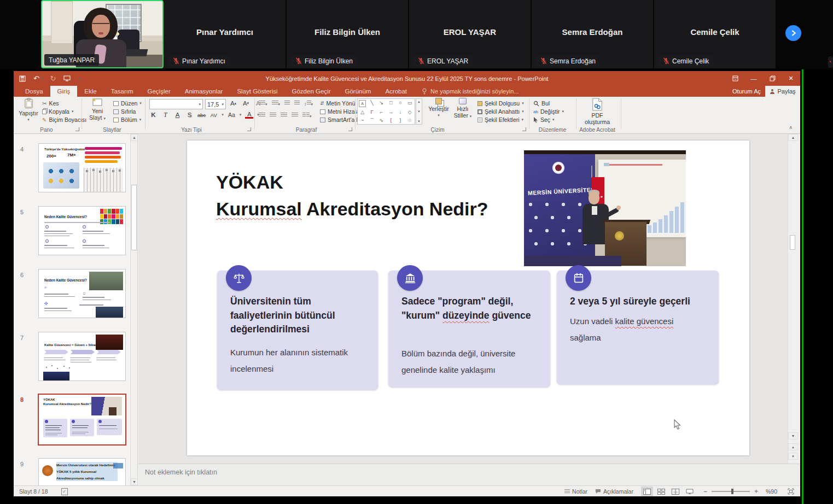  I want to click on font-size-combo: 17,5▾, so click(215, 104).